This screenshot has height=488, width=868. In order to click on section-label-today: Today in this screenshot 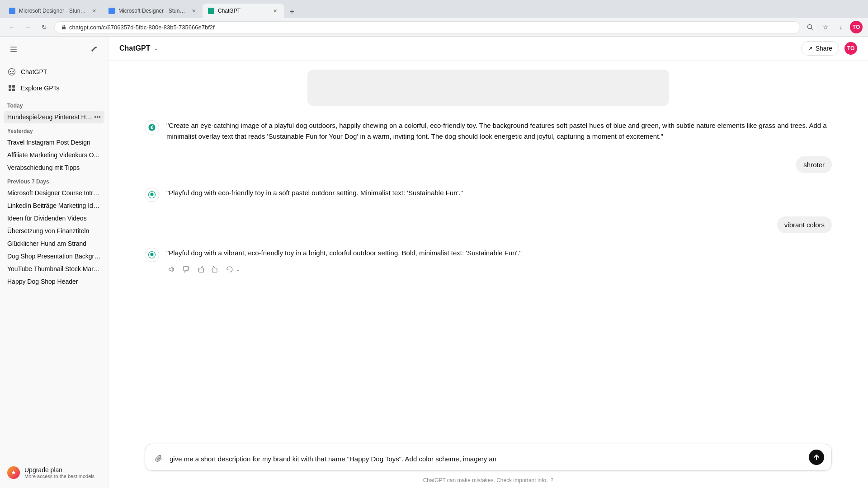, I will do `click(54, 104)`.